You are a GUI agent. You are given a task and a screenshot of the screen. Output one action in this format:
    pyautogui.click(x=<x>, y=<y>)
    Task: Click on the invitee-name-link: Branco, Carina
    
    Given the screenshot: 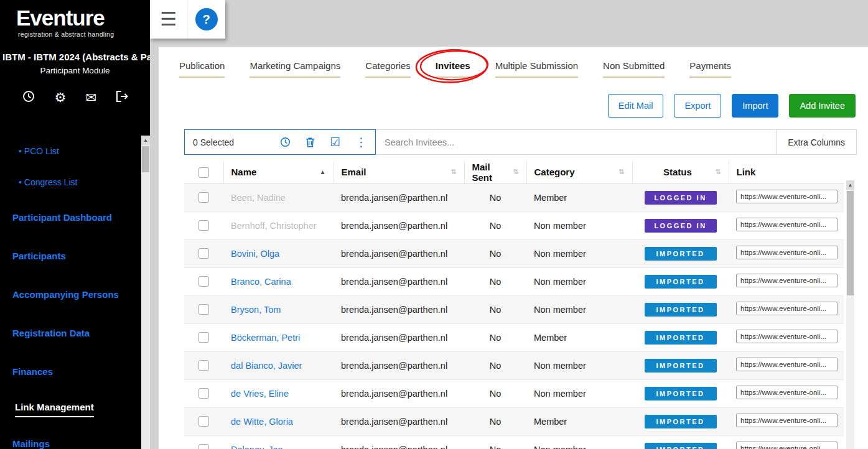 What is the action you would take?
    pyautogui.click(x=261, y=282)
    